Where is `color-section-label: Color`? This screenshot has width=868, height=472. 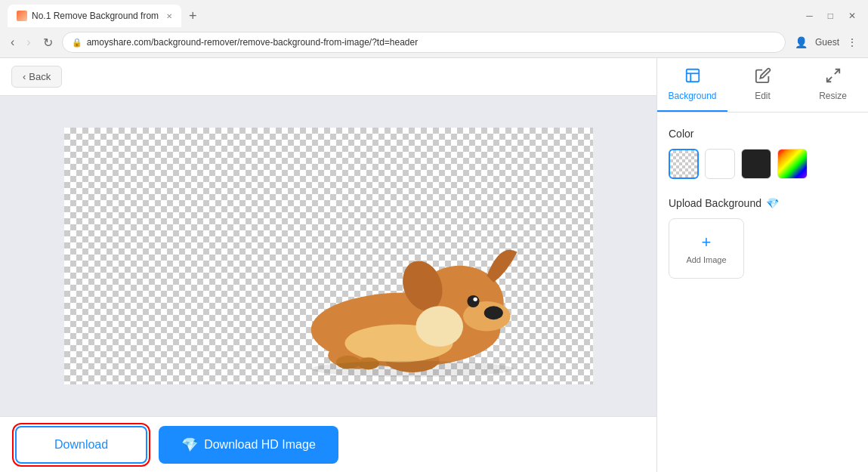 color-section-label: Color is located at coordinates (763, 134).